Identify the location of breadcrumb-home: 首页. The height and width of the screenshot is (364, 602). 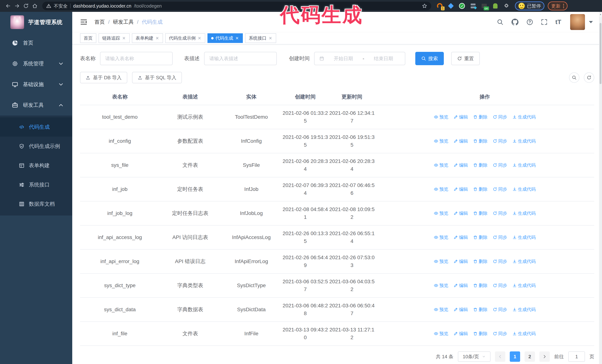
(100, 22).